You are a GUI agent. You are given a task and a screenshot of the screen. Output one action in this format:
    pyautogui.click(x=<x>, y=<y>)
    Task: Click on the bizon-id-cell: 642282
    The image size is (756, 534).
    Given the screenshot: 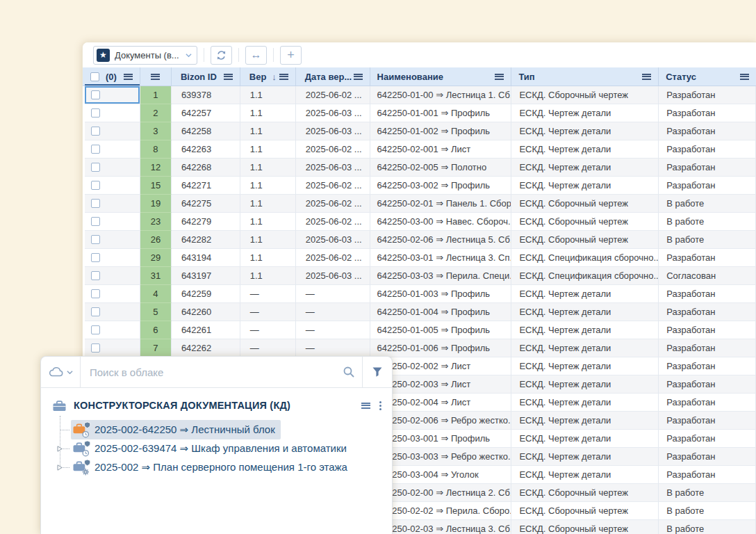 What is the action you would take?
    pyautogui.click(x=206, y=240)
    